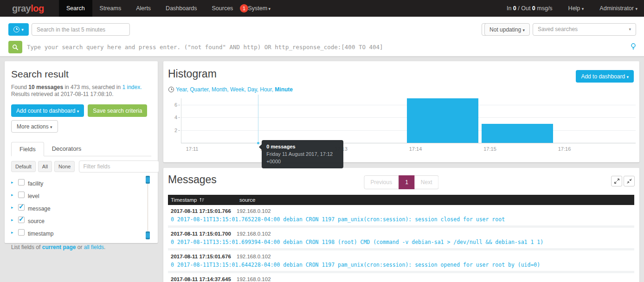 This screenshot has height=282, width=644. What do you see at coordinates (284, 90) in the screenshot?
I see `resolution-minute: Minute` at bounding box center [284, 90].